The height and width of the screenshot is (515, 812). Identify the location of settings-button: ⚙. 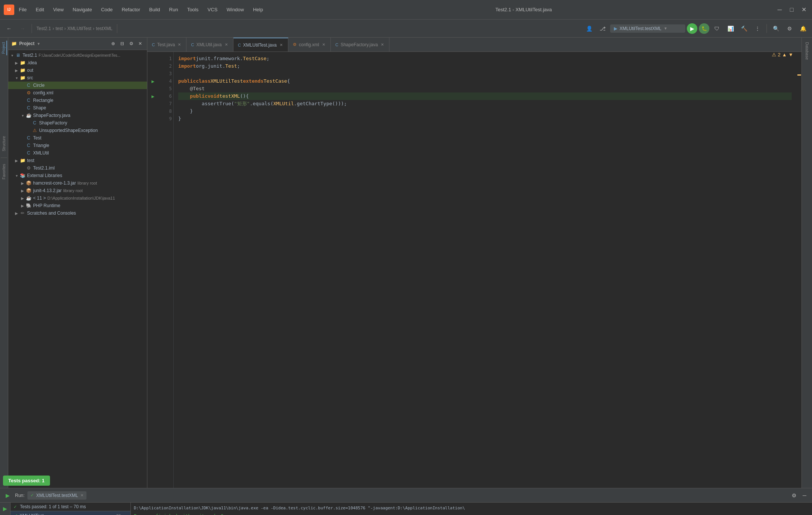
(789, 29).